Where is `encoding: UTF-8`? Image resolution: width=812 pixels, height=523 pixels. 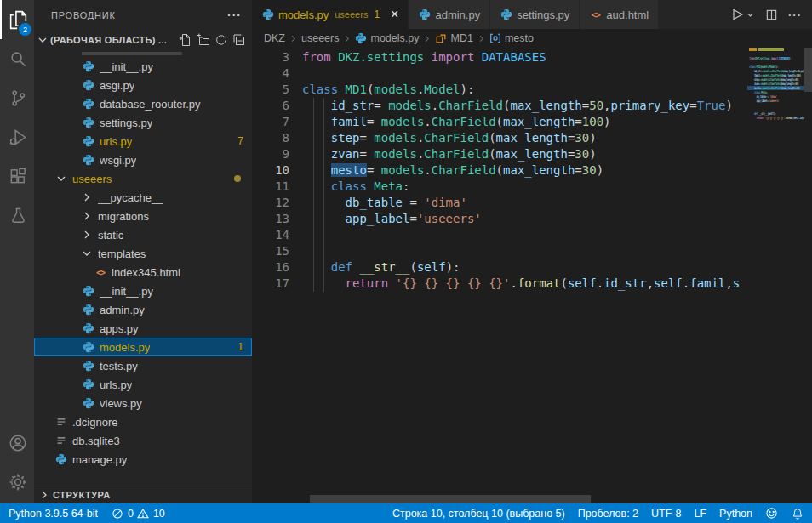 encoding: UTF-8 is located at coordinates (666, 514).